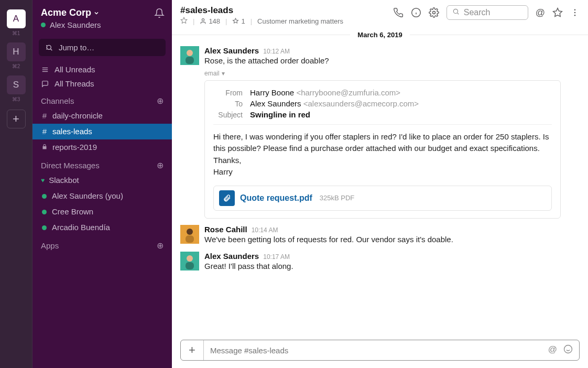 The height and width of the screenshot is (368, 588). I want to click on channel-title: #sales-leads, so click(262, 10).